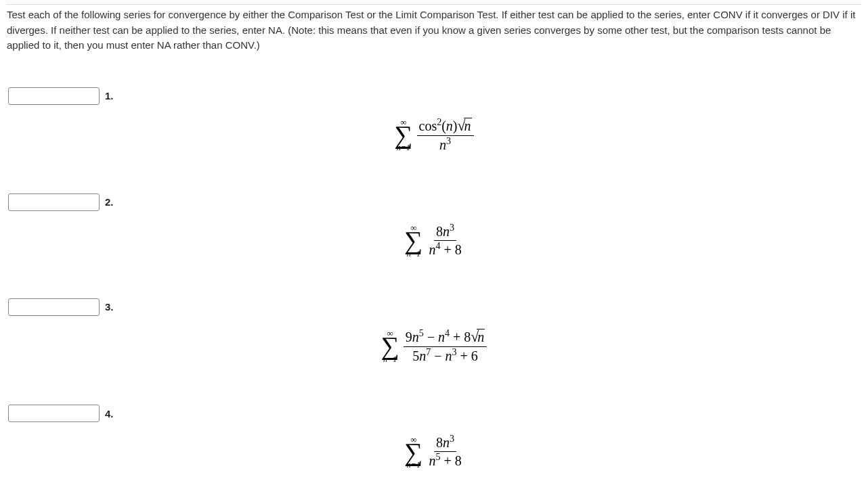  I want to click on problem-3: 3. ∞ ∑ n=1 9n5 − n4 + 8√n 5n7 − n3 + 6, so click(434, 332).